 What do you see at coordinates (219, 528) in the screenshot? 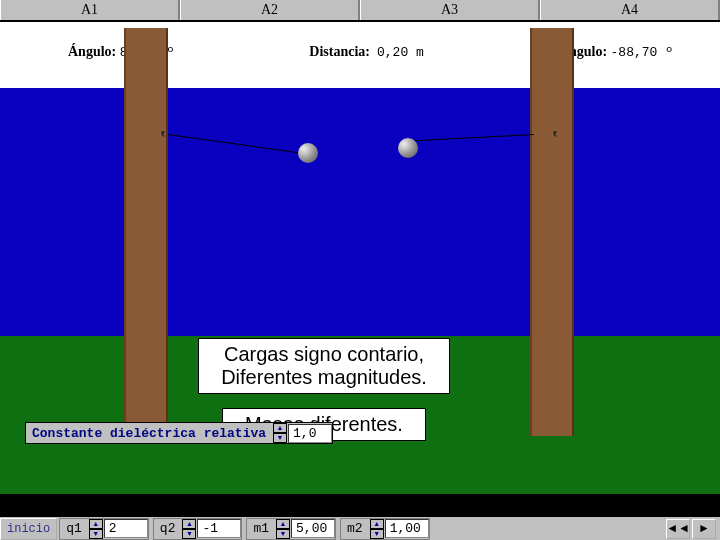
I see `q2-value: -1` at bounding box center [219, 528].